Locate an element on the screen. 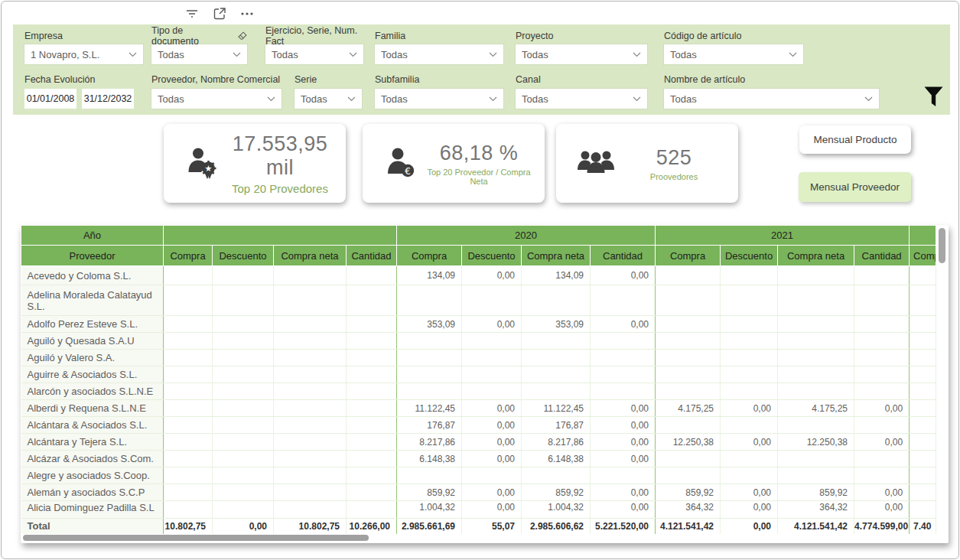 The image size is (960, 560). total-cell: 55,07 is located at coordinates (492, 526).